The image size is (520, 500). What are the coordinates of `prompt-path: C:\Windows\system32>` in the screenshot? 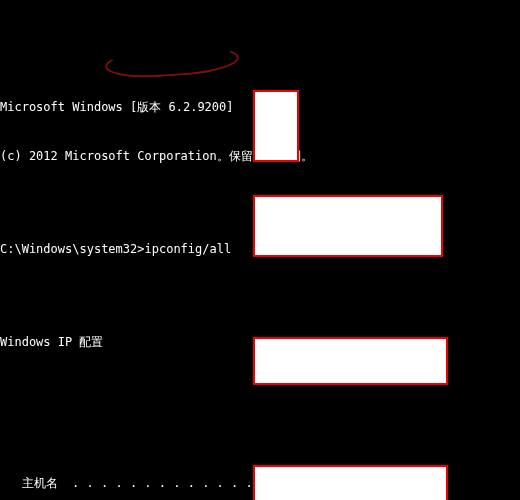 It's located at (72, 249).